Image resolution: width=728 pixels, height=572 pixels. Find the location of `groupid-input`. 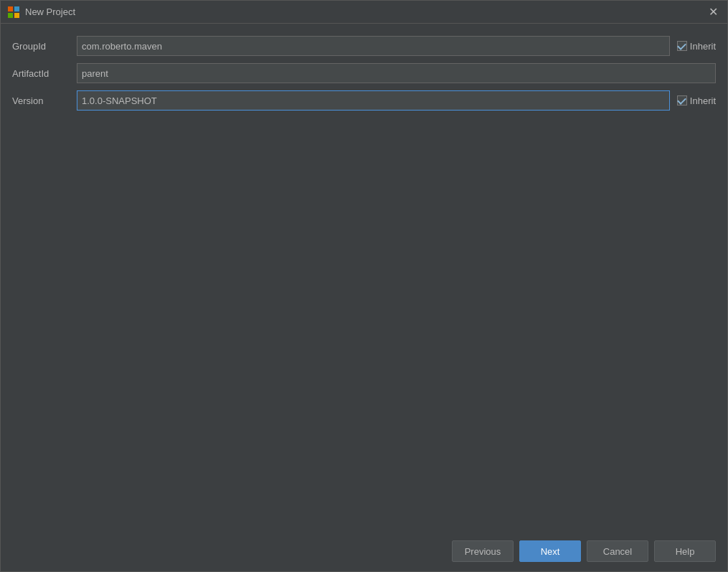

groupid-input is located at coordinates (373, 46).